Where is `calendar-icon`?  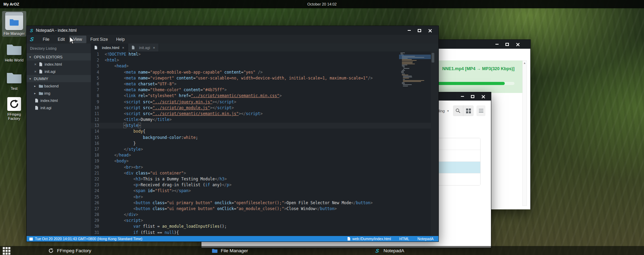 calendar-icon is located at coordinates (31, 239).